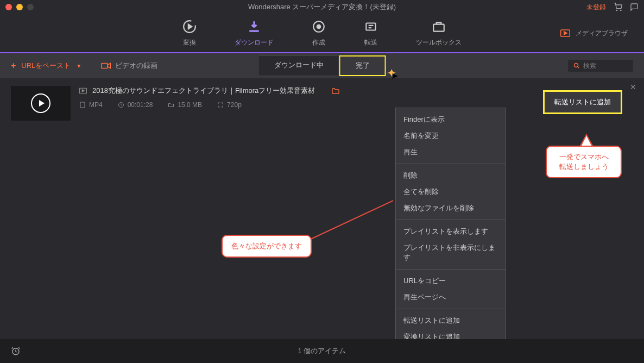 The image size is (644, 363). Describe the element at coordinates (190, 42) in the screenshot. I see `nav-convert-label: 変換` at that location.